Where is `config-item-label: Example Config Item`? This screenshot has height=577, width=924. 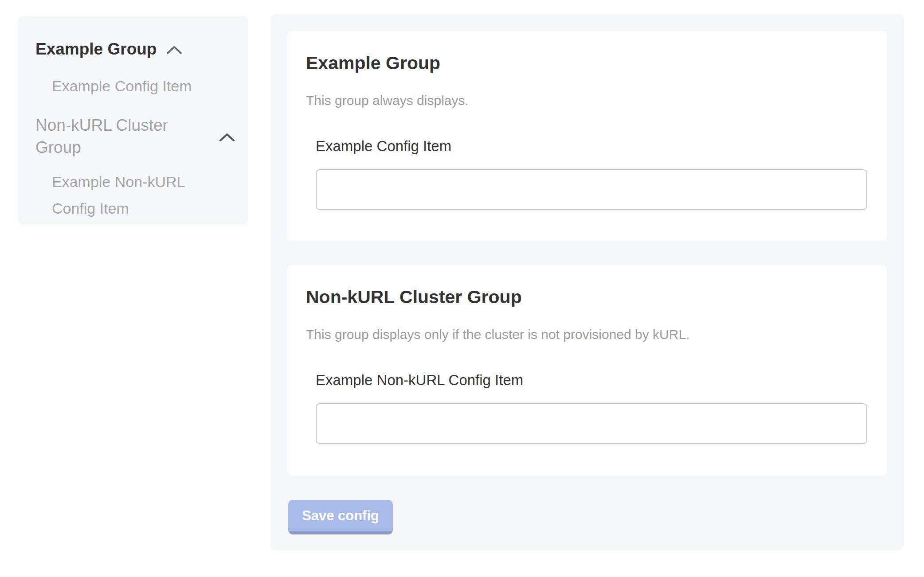 config-item-label: Example Config Item is located at coordinates (591, 146).